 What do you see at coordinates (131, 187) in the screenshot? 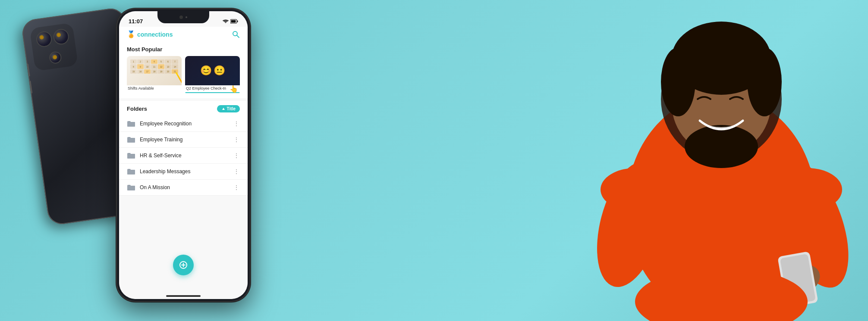
I see `folder-icon-mission` at bounding box center [131, 187].